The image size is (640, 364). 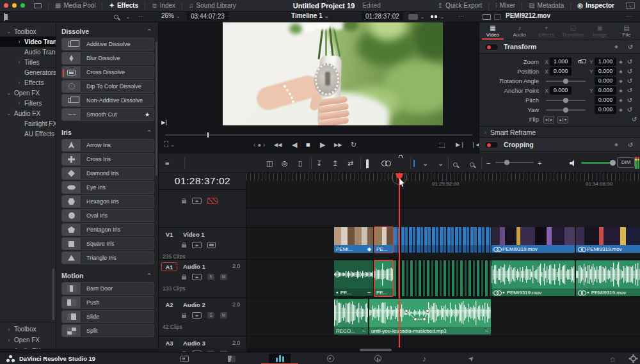 I want to click on effect-item: Eye Iris, so click(x=108, y=187).